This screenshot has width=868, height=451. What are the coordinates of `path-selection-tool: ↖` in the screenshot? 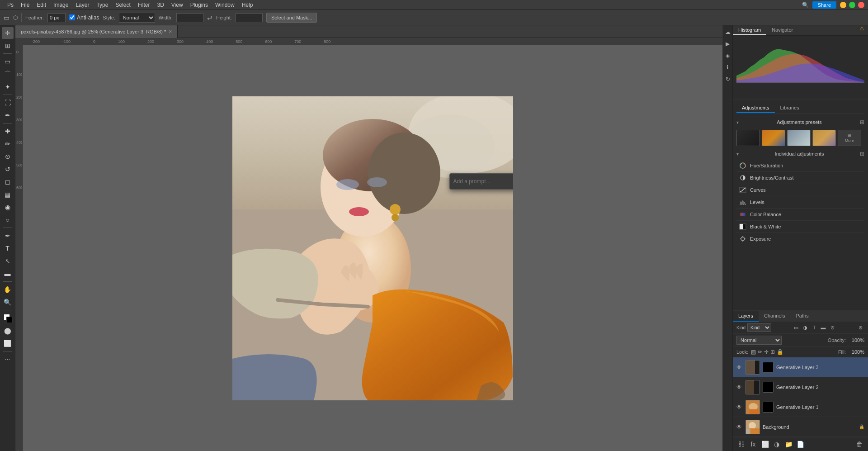 It's located at (8, 261).